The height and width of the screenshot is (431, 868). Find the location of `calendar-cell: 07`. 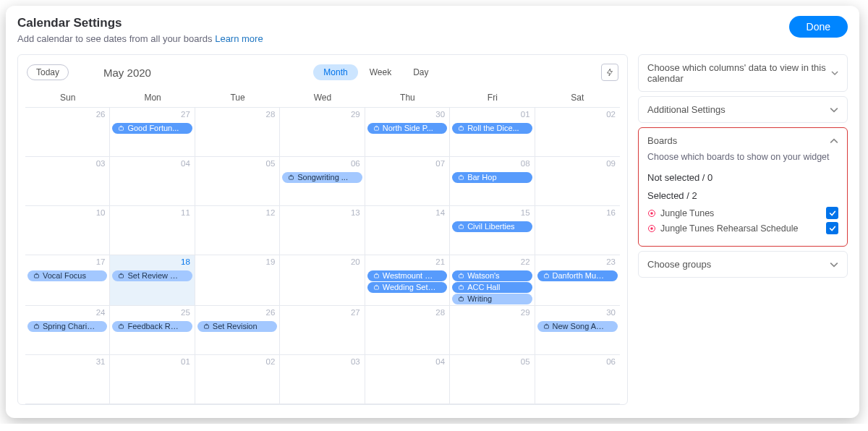

calendar-cell: 07 is located at coordinates (408, 182).